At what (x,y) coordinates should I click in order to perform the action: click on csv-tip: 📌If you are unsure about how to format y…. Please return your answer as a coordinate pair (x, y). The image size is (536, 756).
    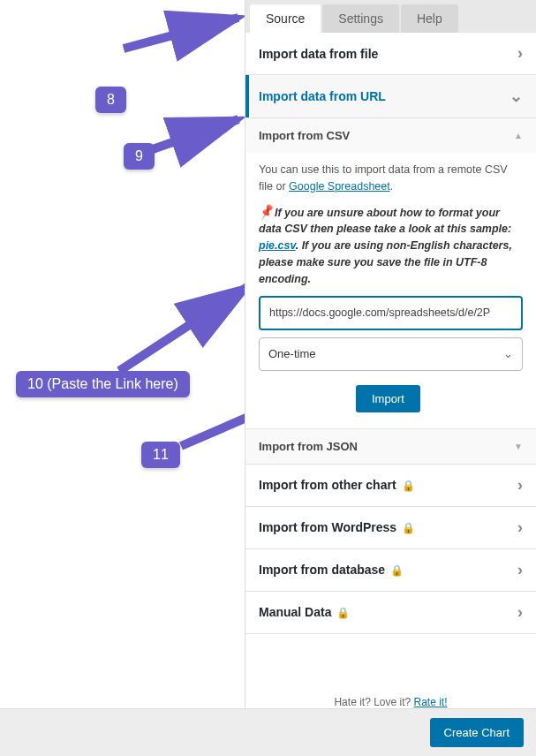
    Looking at the image, I should click on (390, 246).